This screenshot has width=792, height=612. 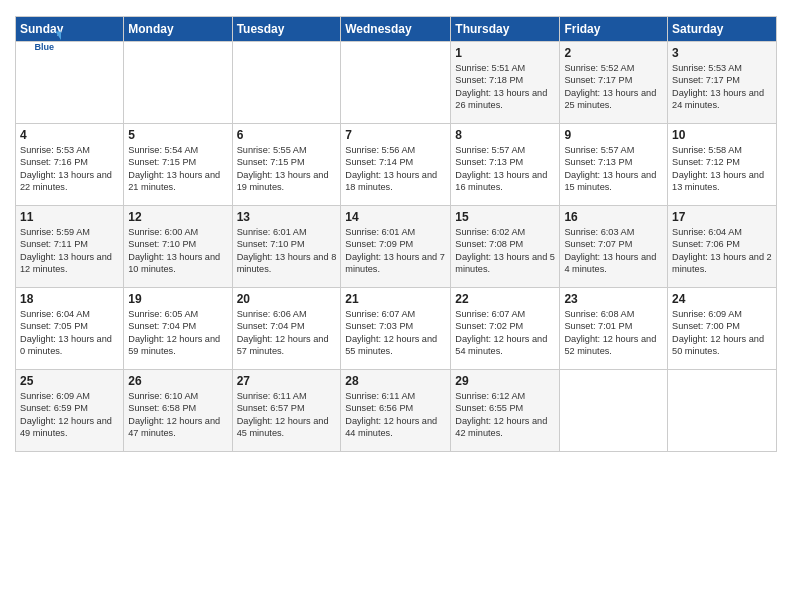 What do you see at coordinates (287, 299) in the screenshot?
I see `day-number: 20` at bounding box center [287, 299].